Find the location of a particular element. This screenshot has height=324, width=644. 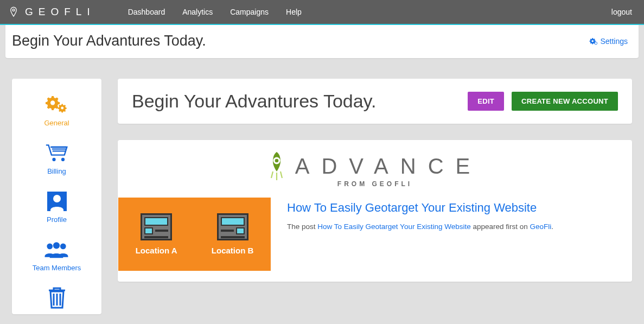

article-link-site: GeoFli is located at coordinates (541, 227).